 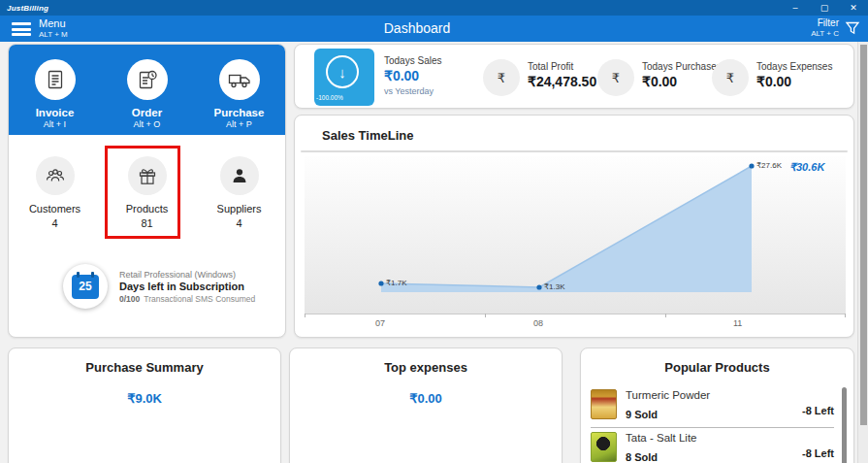 I want to click on sms-usage: 0/100, so click(x=130, y=299).